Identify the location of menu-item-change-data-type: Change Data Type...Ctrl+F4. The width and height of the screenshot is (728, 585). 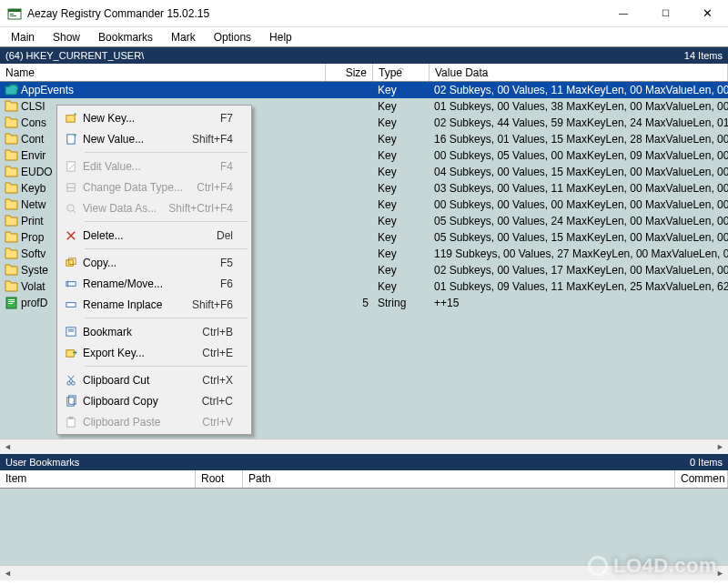
(155, 187).